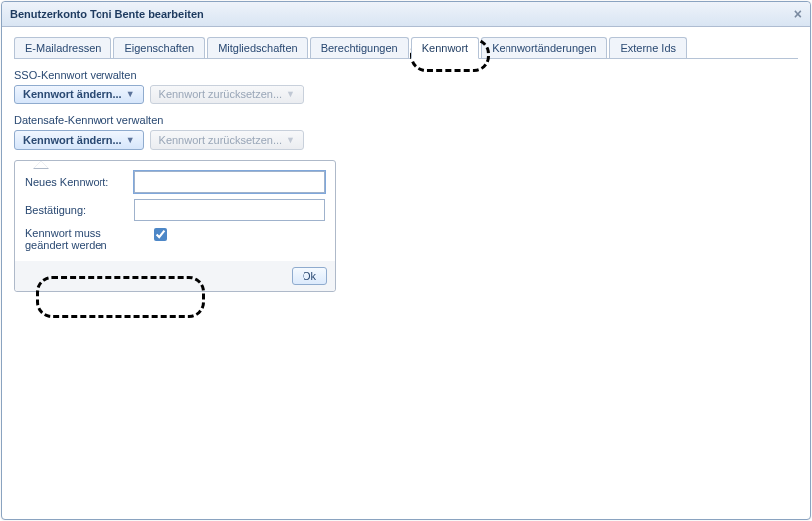 Image resolution: width=812 pixels, height=521 pixels. What do you see at coordinates (175, 182) in the screenshot?
I see `new-password-row: Neues Kennwort:` at bounding box center [175, 182].